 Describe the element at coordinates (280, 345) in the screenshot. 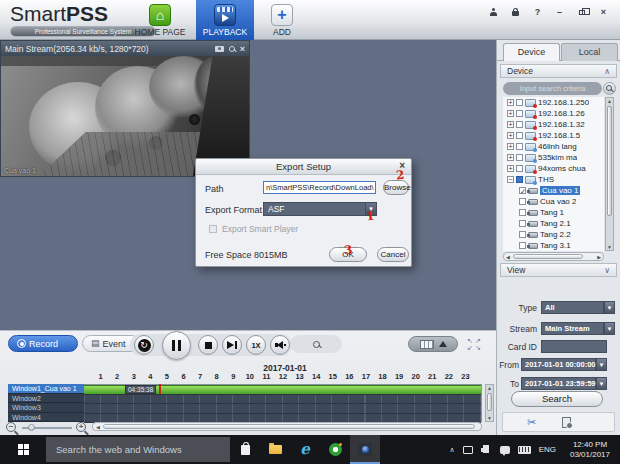

I see `volume-button` at that location.